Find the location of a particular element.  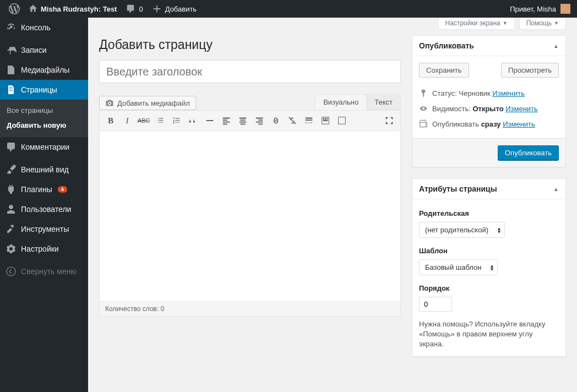

menu-label: Записи is located at coordinates (34, 50).